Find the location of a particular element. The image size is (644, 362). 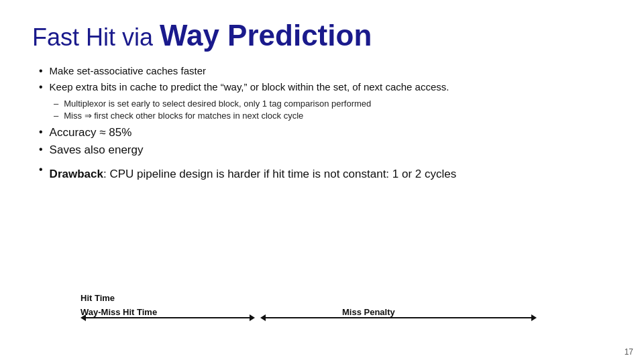

sub-bullet-1: Multiplexor is set early to select desir… is located at coordinates (333, 103).